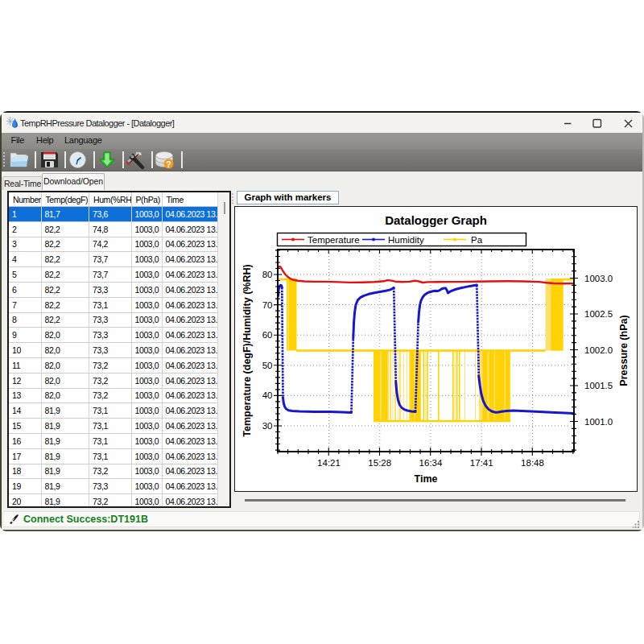 This screenshot has width=644, height=644. I want to click on svg-text: 1001.0, so click(599, 422).